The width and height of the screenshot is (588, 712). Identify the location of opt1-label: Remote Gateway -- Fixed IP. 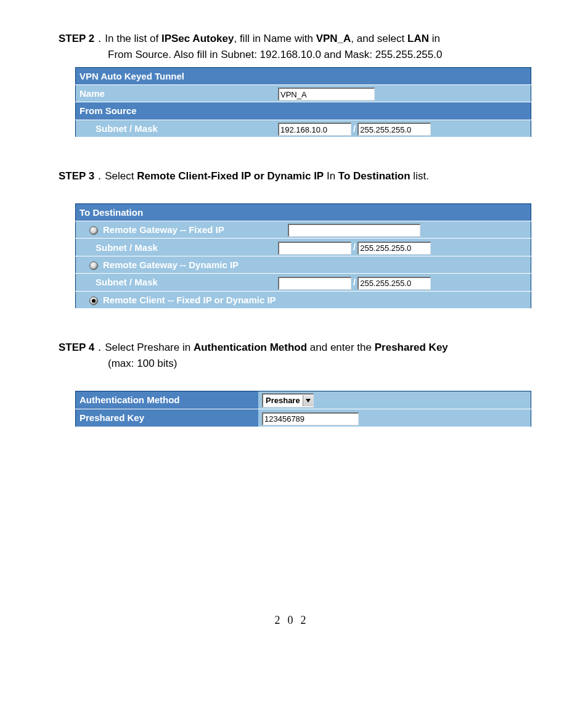
(164, 229).